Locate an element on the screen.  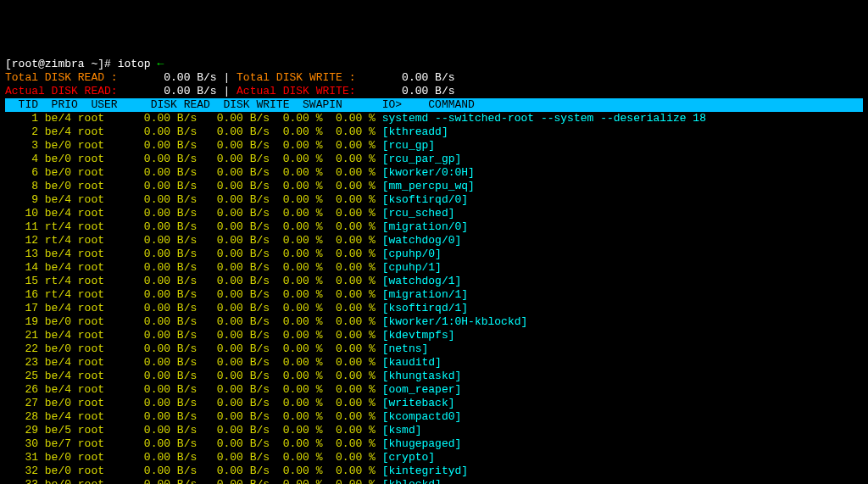
process-row: 26 be/4 root 0.00 B/s 0.00 B/s 0.00 % 0.… is located at coordinates (434, 390).